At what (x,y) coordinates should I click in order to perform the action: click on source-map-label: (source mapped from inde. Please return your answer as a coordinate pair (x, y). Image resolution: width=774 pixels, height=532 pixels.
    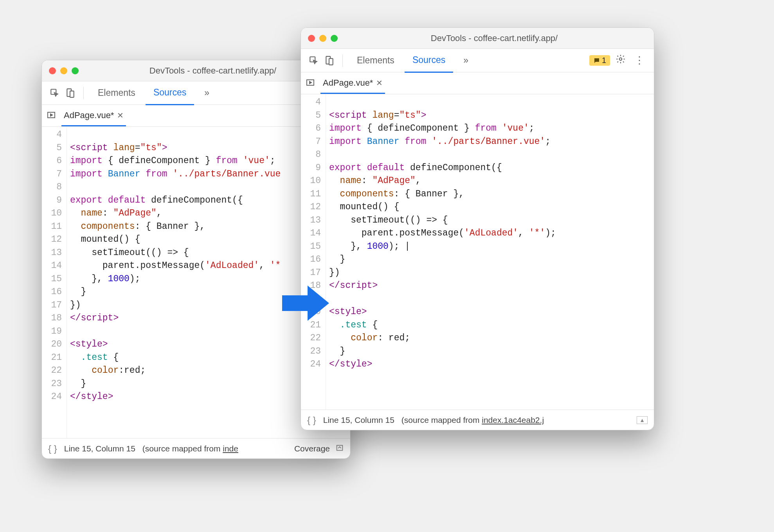
    Looking at the image, I should click on (190, 449).